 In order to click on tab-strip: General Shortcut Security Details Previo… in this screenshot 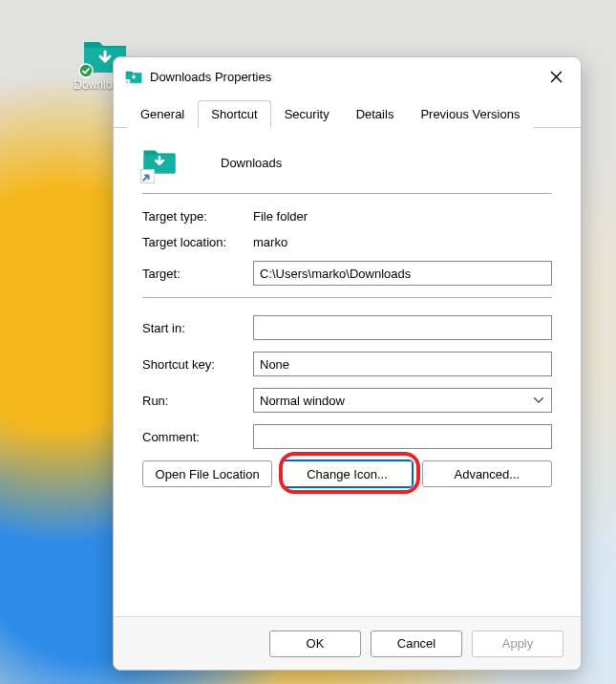, I will do `click(348, 114)`.